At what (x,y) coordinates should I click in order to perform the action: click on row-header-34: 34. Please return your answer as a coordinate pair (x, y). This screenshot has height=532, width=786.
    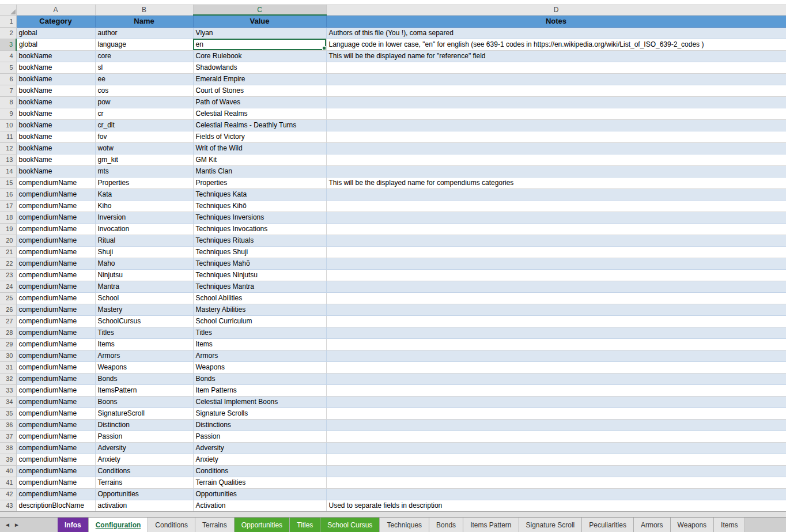
    Looking at the image, I should click on (8, 402).